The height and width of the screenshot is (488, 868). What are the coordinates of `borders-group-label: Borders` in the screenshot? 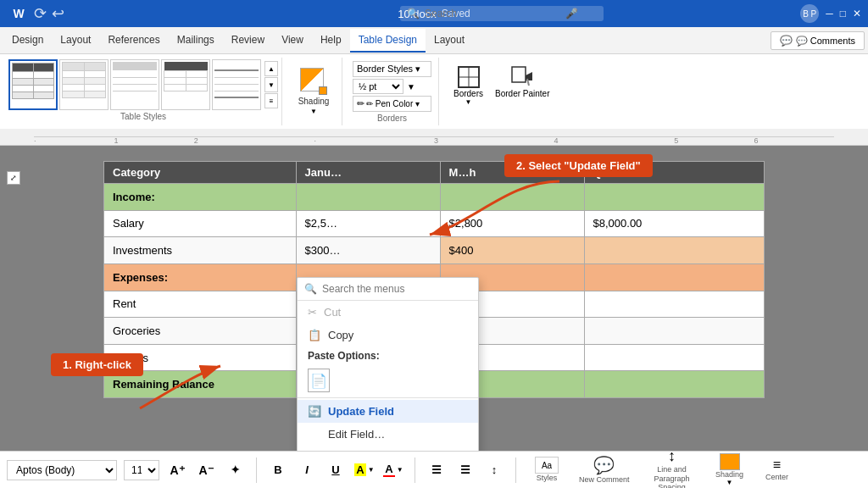 It's located at (392, 119).